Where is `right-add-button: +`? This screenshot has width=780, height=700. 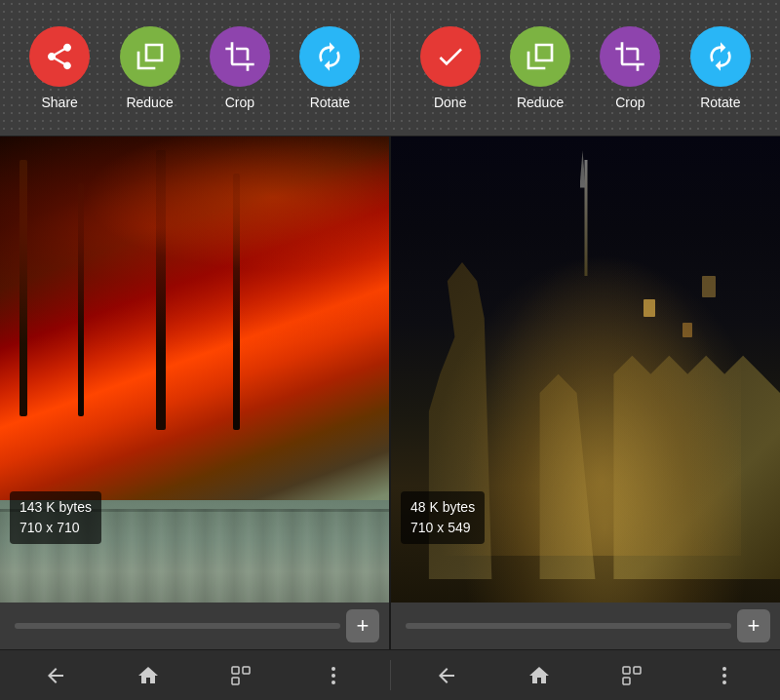
right-add-button: + is located at coordinates (754, 626).